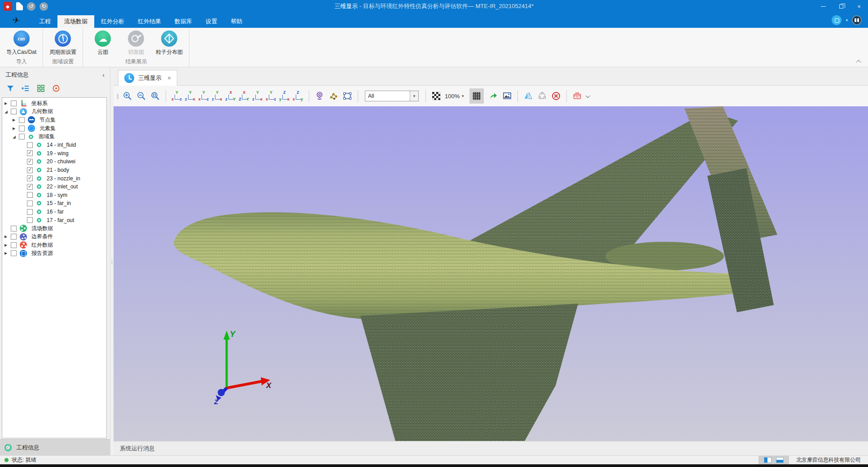 This screenshot has width=868, height=467. What do you see at coordinates (148, 78) in the screenshot?
I see `tab-3d-view: 三维显示 ×` at bounding box center [148, 78].